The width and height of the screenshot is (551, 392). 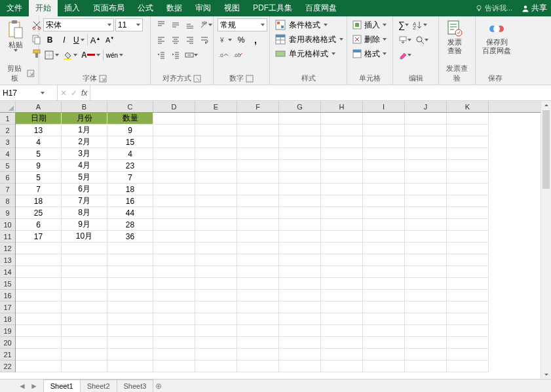 I want to click on cell: 17, so click(x=39, y=237).